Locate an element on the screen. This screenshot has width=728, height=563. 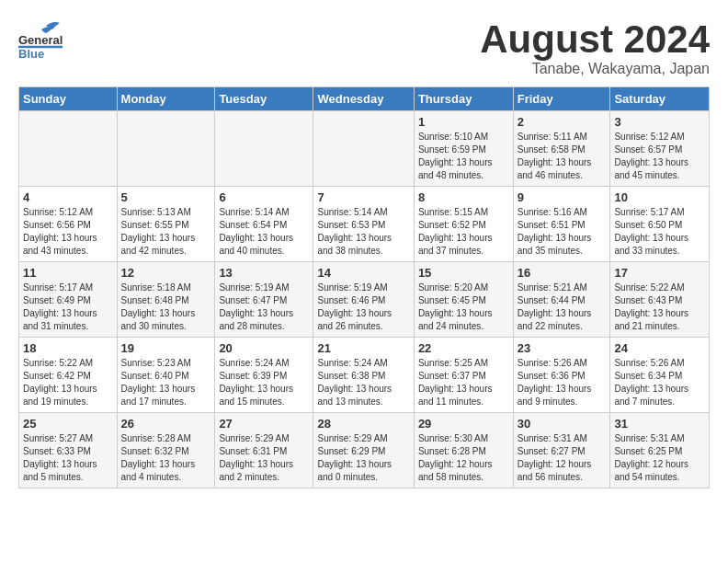
day-info: Sunrise: 5:18 AM Sunset: 6:48 PM Dayligh… is located at coordinates (166, 307).